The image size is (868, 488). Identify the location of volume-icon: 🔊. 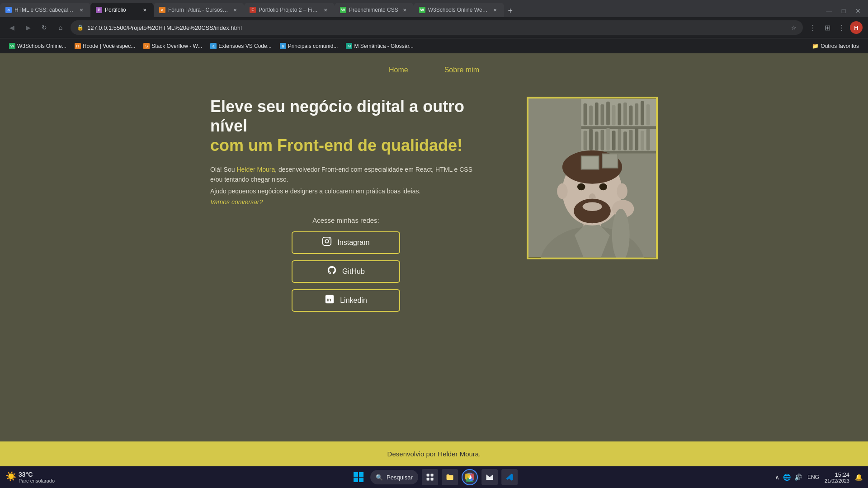
(798, 477).